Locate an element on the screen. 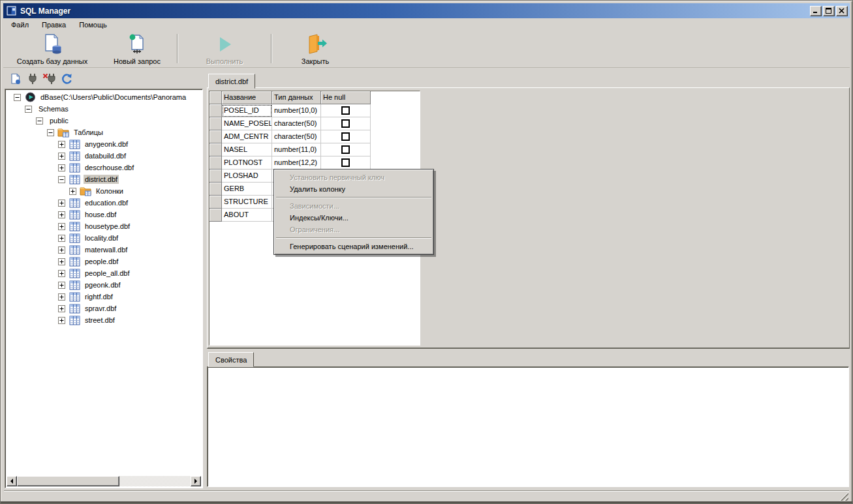 The height and width of the screenshot is (504, 853). tab-properties: Свойства is located at coordinates (231, 360).